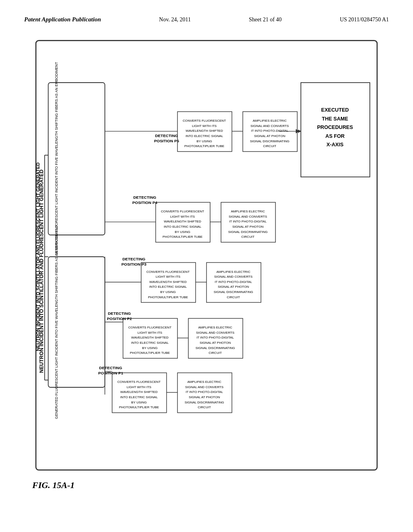  What do you see at coordinates (111, 368) in the screenshot?
I see `detect-p1: DETECTING` at bounding box center [111, 368].